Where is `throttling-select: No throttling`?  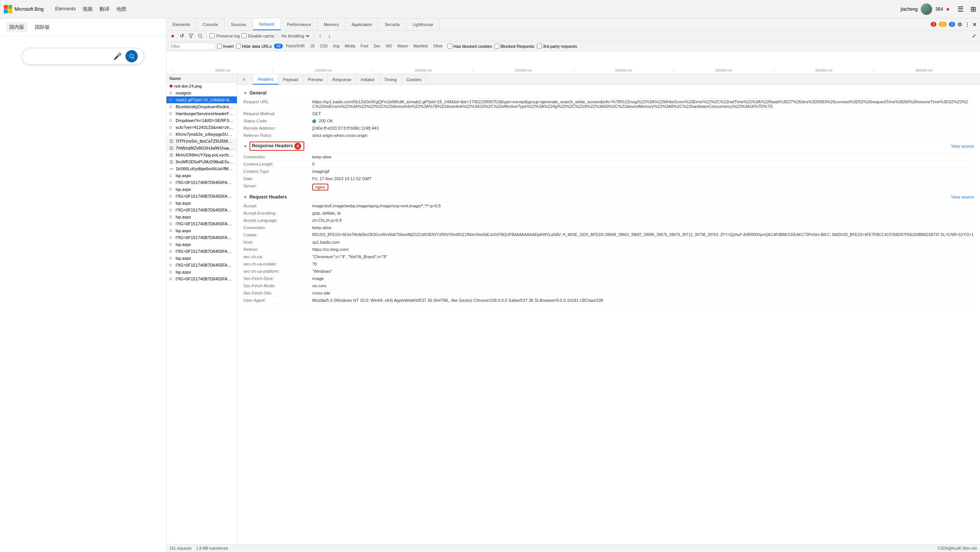 throttling-select: No throttling is located at coordinates (295, 36).